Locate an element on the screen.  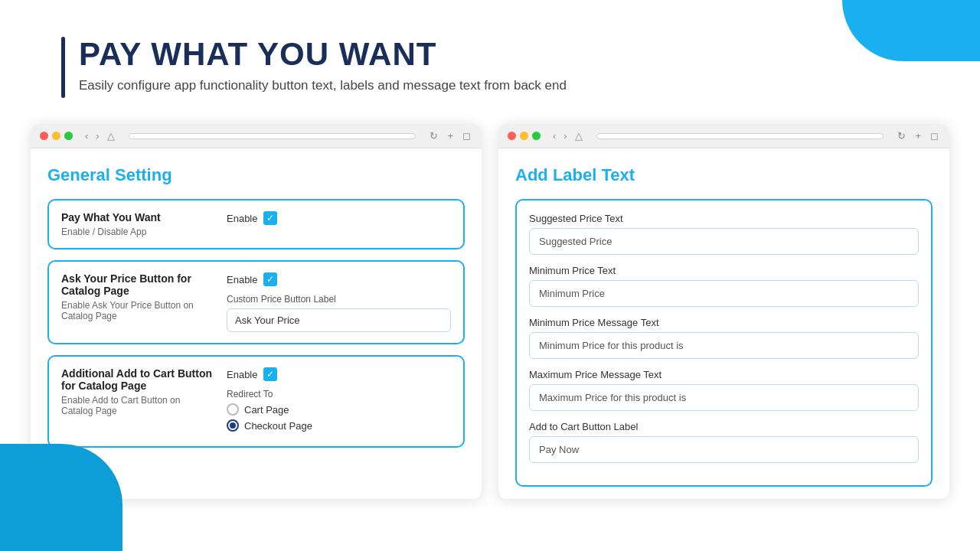
radio-checkout-page: Checkout Page is located at coordinates (338, 425).